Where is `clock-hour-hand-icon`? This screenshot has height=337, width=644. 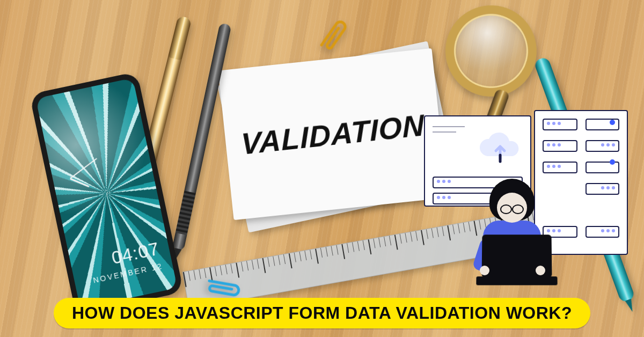 clock-hour-hand-icon is located at coordinates (79, 183).